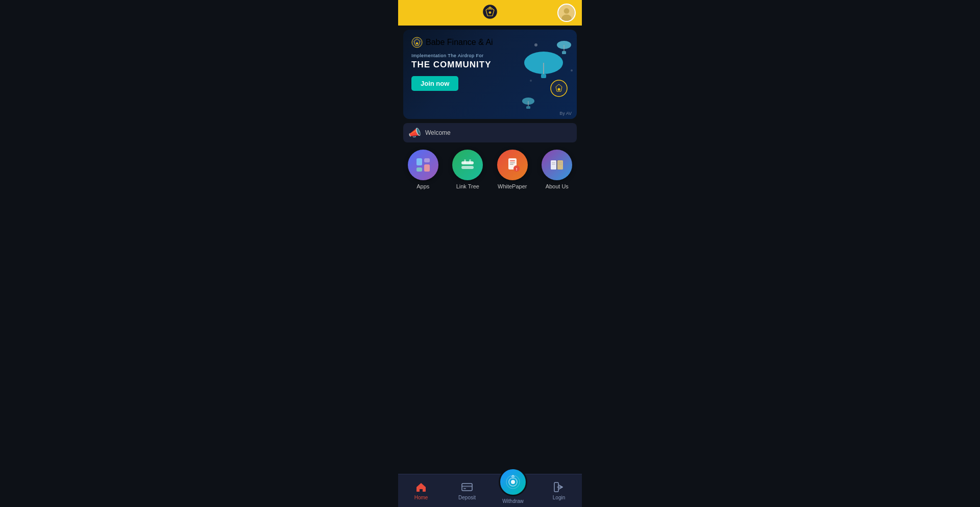 Image resolution: width=980 pixels, height=507 pixels. What do you see at coordinates (490, 75) in the screenshot?
I see `hero-banner: Babe Finance & Ai Implementation The Air…` at bounding box center [490, 75].